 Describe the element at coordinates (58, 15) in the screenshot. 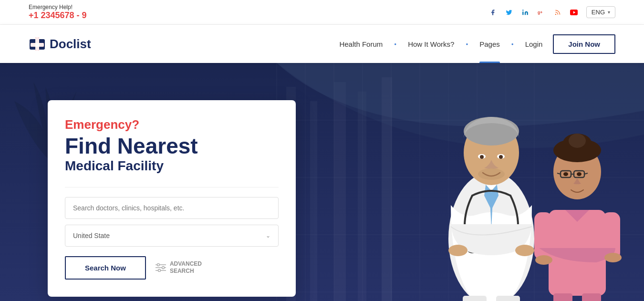

I see `emergency-phone: +1 2345678 - 9` at that location.